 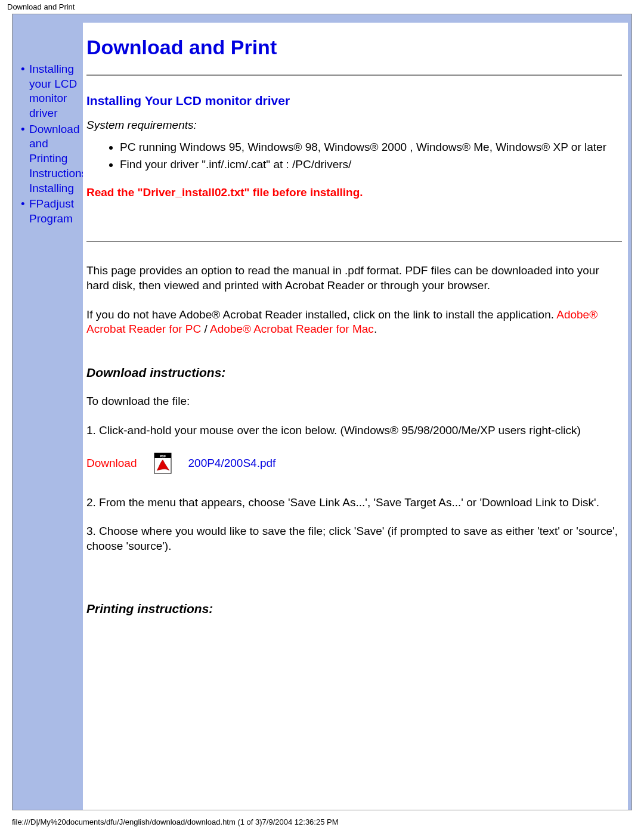 I want to click on install-warning: Read the "Driver_install02.txt" file bef…, so click(x=354, y=193).